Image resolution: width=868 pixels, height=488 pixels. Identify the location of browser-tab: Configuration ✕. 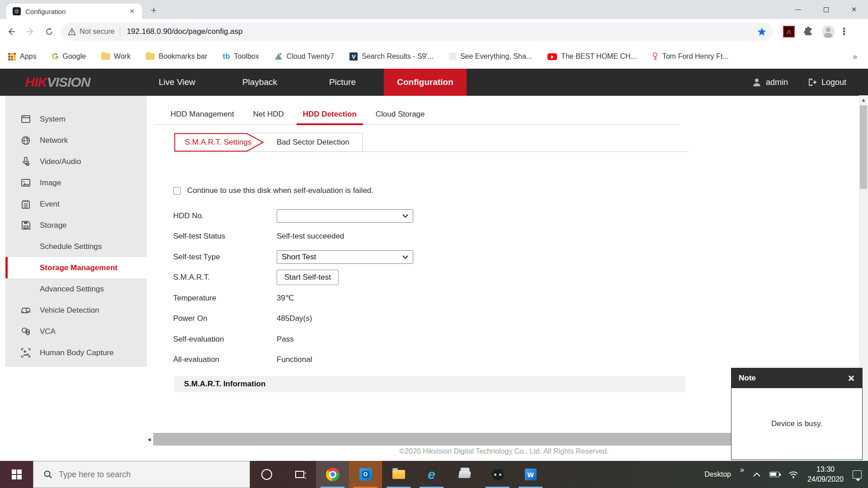
(74, 11).